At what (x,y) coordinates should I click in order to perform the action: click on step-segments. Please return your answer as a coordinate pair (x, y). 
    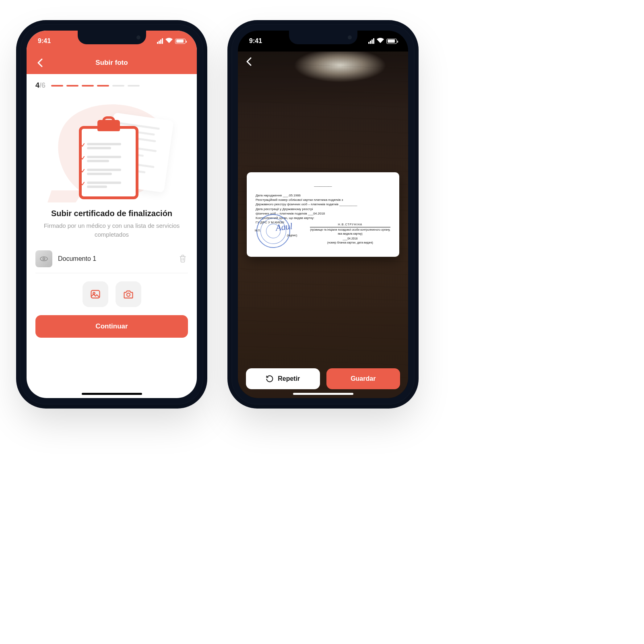
    Looking at the image, I should click on (95, 86).